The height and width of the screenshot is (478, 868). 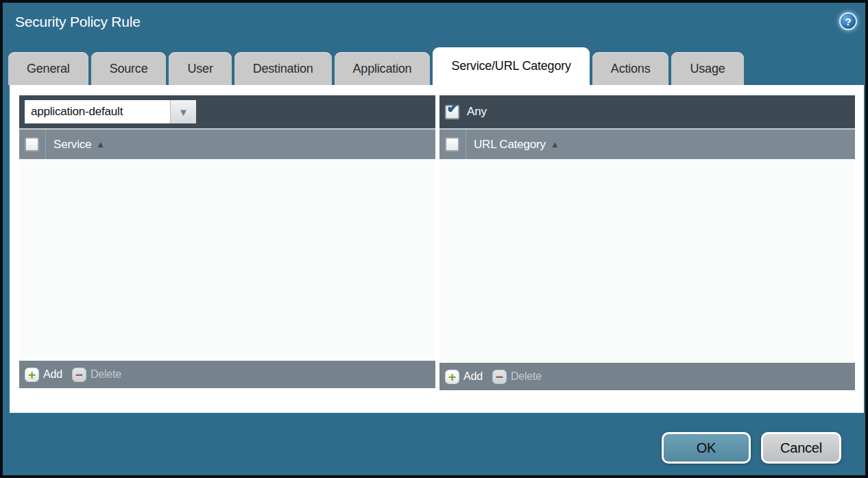 What do you see at coordinates (32, 144) in the screenshot?
I see `service-select-all-checkbox` at bounding box center [32, 144].